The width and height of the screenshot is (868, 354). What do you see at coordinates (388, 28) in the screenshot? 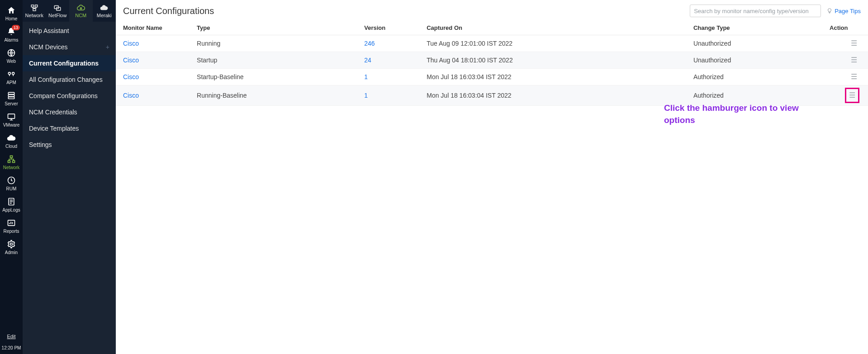
I see `column-header: Version` at bounding box center [388, 28].